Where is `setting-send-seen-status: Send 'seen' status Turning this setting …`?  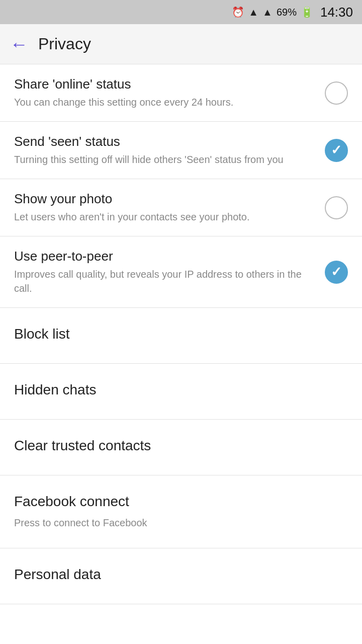
setting-send-seen-status: Send 'seen' status Turning this setting … is located at coordinates (181, 150).